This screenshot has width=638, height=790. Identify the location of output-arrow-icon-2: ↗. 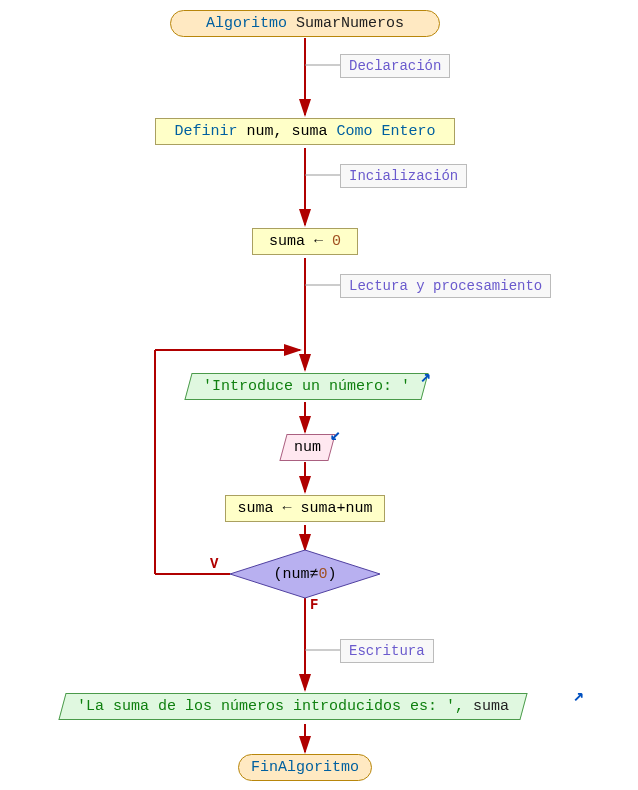
(578, 695).